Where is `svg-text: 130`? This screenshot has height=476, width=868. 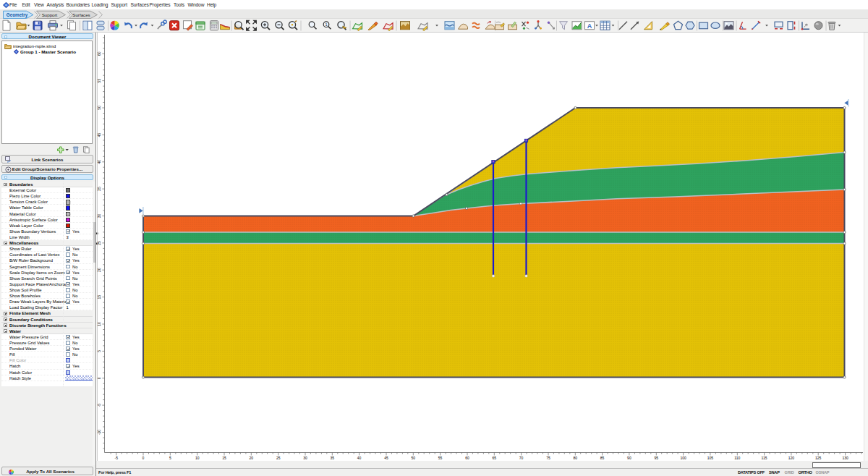
svg-text: 130 is located at coordinates (845, 458).